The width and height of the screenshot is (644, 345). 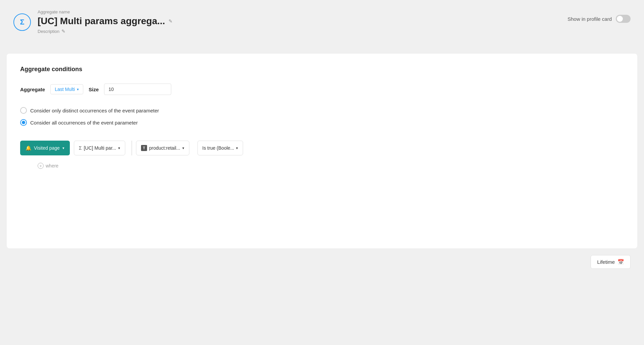 What do you see at coordinates (138, 89) in the screenshot?
I see `size-input` at bounding box center [138, 89].